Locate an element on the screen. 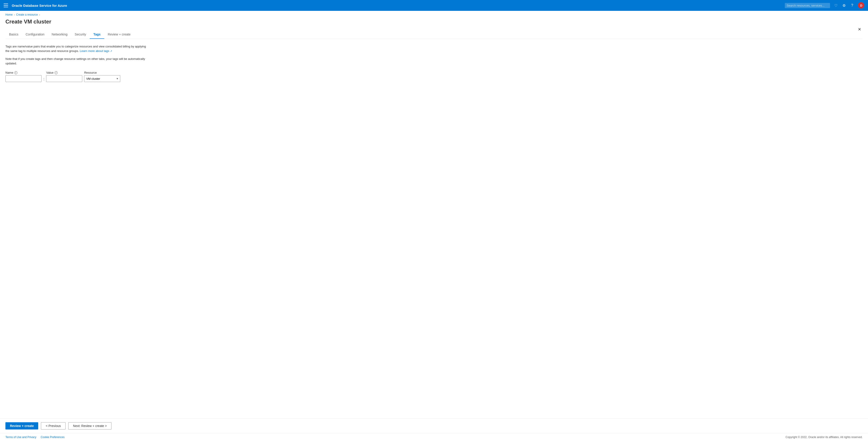 This screenshot has height=441, width=868. description-1: Tags are name/value pairs that enable yo… is located at coordinates (78, 49).